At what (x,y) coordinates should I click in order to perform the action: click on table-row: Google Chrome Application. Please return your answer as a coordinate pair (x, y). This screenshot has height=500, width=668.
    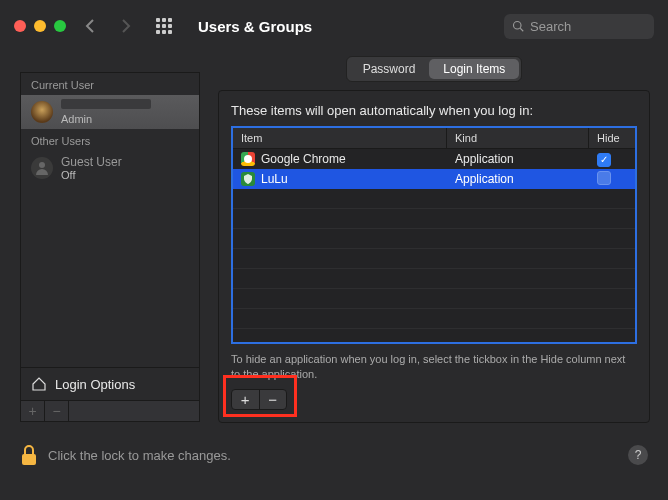
    Looking at the image, I should click on (434, 159).